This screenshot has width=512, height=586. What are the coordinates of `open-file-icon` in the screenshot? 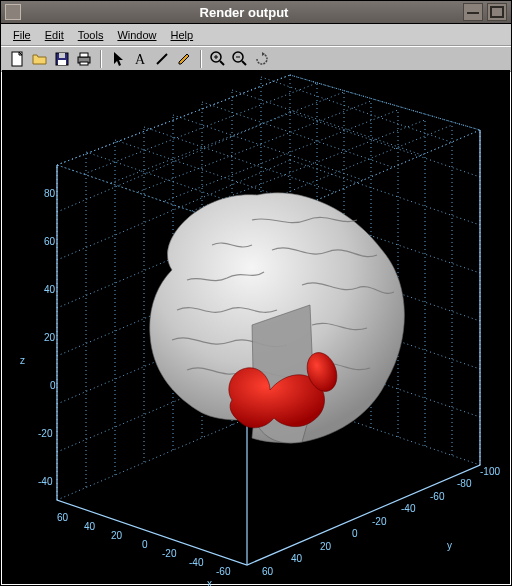 It's located at (40, 59).